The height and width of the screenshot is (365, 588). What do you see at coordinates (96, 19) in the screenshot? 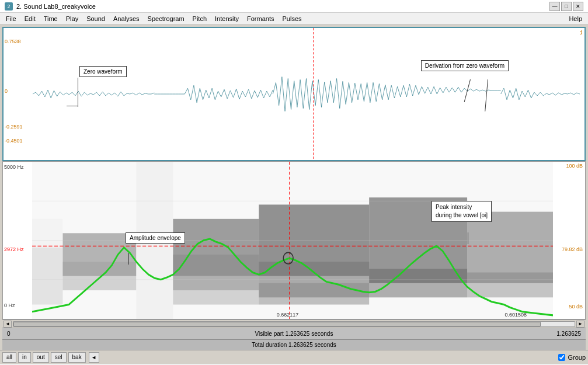
I see `menu-sound: Sound` at bounding box center [96, 19].